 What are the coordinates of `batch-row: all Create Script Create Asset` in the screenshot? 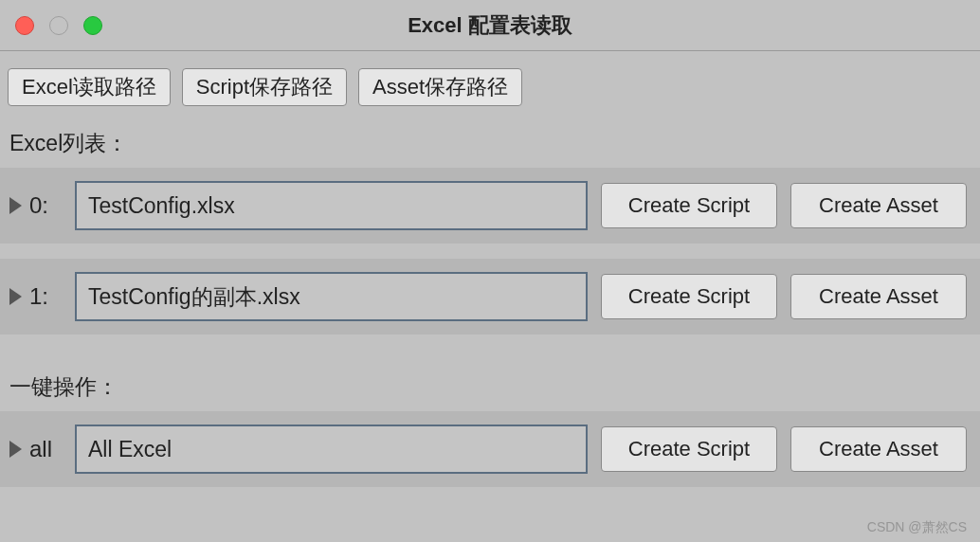 It's located at (490, 449).